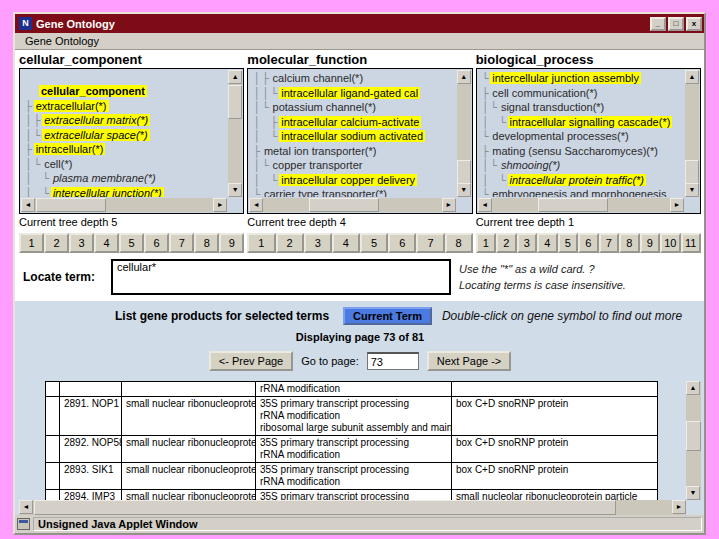 This screenshot has height=539, width=719. Describe the element at coordinates (352, 450) in the screenshot. I see `table-row: 2892. NOP58small nuclear ribonucleoprote…` at that location.